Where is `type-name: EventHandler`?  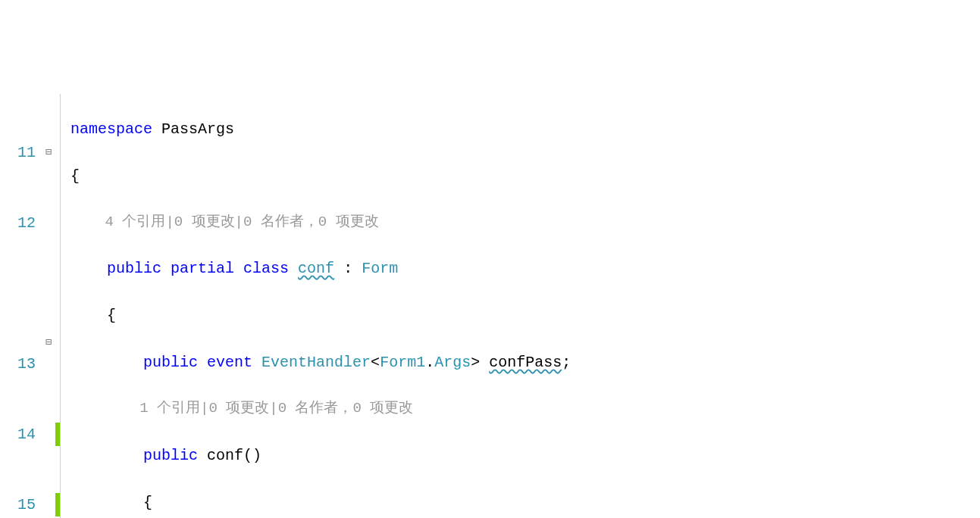 type-name: EventHandler is located at coordinates (316, 362).